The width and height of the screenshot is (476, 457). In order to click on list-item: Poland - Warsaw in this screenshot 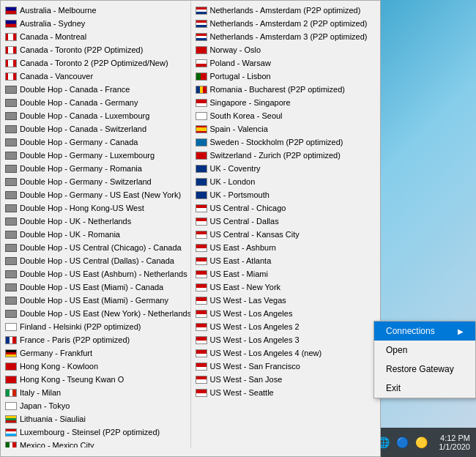, I will do `click(286, 63)`.